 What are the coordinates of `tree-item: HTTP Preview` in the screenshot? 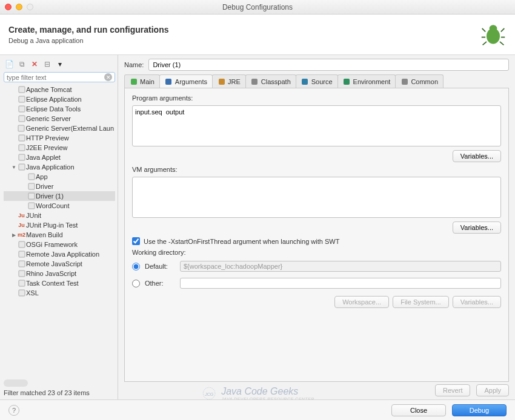 It's located at (59, 138).